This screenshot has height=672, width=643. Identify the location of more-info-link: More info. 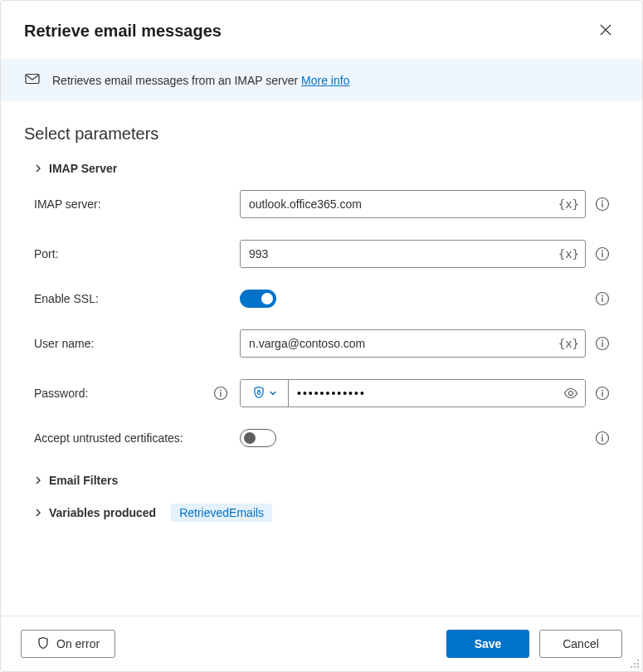
(325, 80).